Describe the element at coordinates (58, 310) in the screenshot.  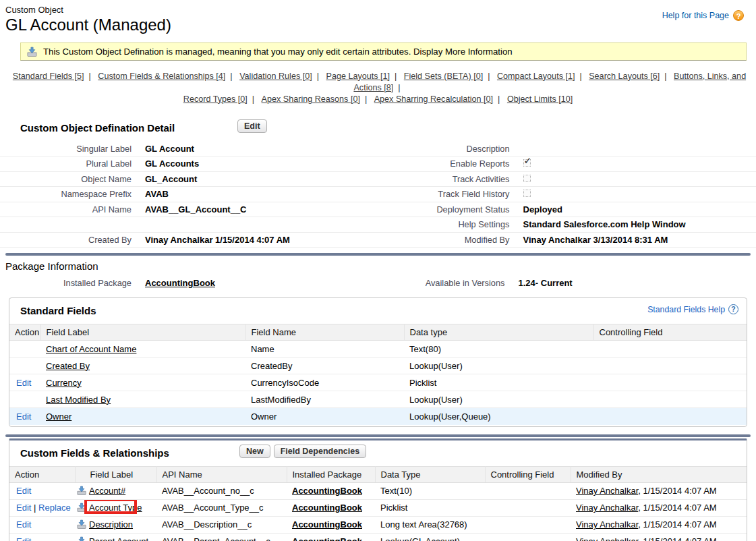
I see `standard-fields-title: Standard Fields` at that location.